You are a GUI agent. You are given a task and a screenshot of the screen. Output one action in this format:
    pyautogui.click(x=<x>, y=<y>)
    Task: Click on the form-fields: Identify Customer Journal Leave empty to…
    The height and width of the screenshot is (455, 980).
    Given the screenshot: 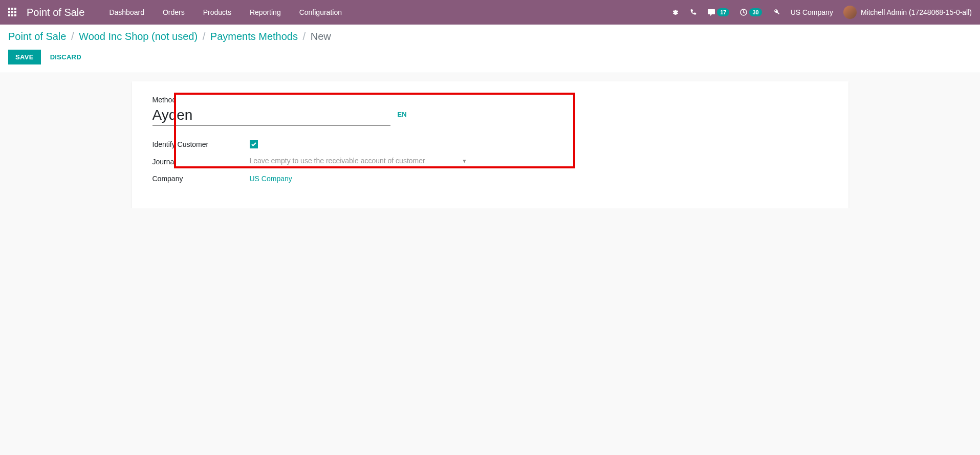 What is the action you would take?
    pyautogui.click(x=347, y=162)
    